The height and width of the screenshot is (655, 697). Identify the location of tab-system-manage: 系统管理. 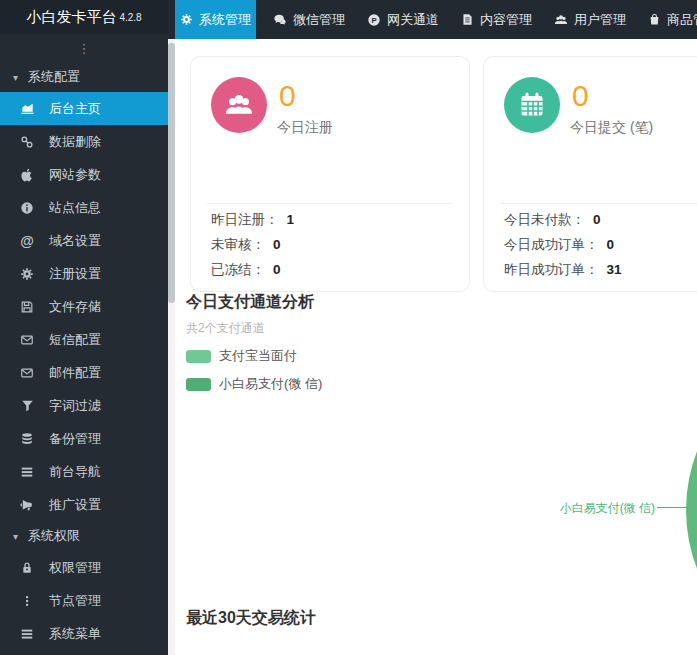
(216, 20).